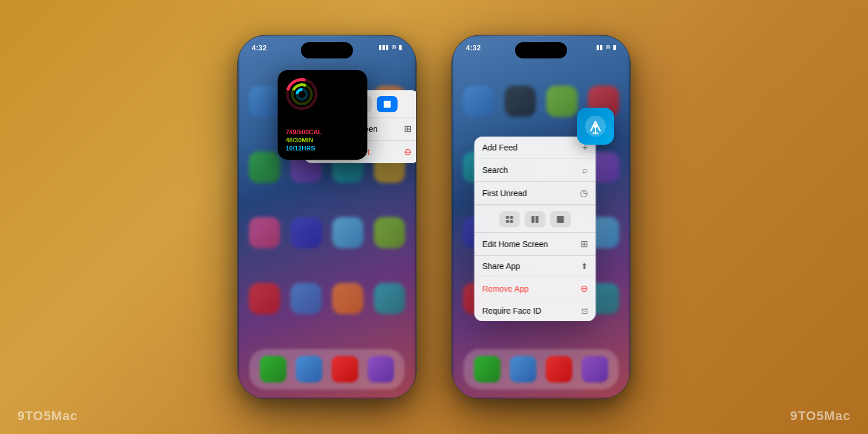 The height and width of the screenshot is (434, 868). Describe the element at coordinates (500, 148) in the screenshot. I see `add-feed-label: Add Feed` at that location.